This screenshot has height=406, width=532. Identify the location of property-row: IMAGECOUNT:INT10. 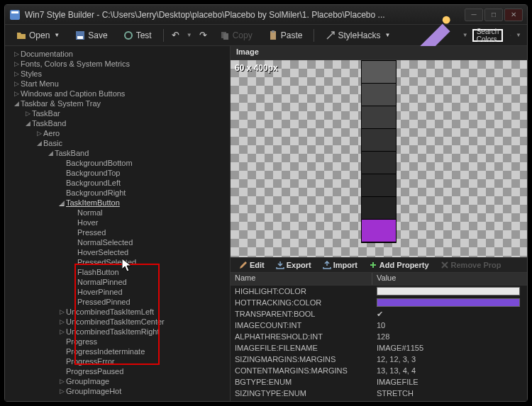
(379, 325).